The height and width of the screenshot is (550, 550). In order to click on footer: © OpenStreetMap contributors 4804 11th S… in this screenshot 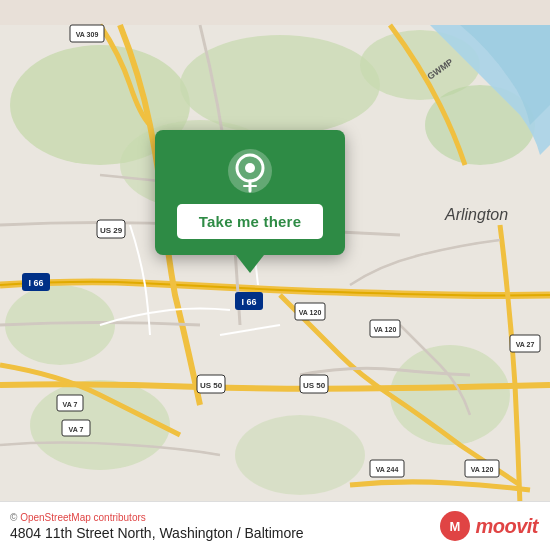, I will do `click(275, 526)`.